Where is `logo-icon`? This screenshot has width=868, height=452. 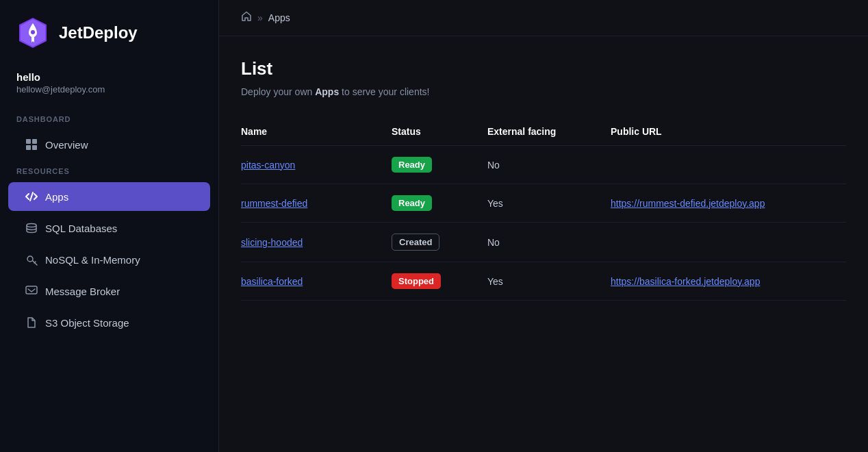 logo-icon is located at coordinates (33, 33).